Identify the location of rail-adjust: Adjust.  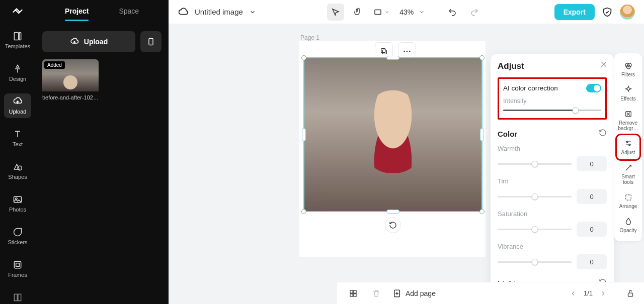
(628, 147).